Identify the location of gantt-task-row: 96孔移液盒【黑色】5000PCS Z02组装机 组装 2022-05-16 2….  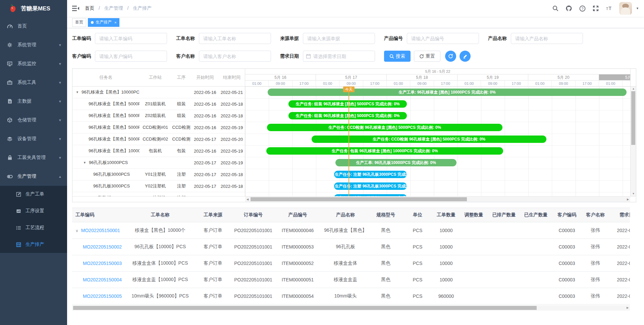
(159, 116).